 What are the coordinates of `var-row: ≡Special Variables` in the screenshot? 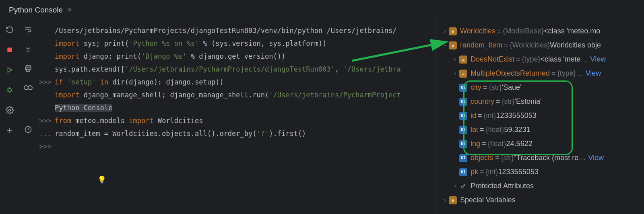 It's located at (540, 200).